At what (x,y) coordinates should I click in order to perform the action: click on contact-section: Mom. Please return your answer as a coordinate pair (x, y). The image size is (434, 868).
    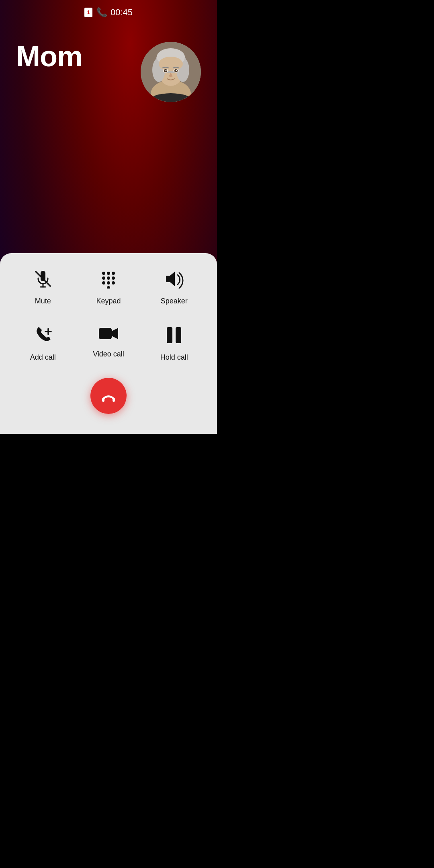
    Looking at the image, I should click on (108, 66).